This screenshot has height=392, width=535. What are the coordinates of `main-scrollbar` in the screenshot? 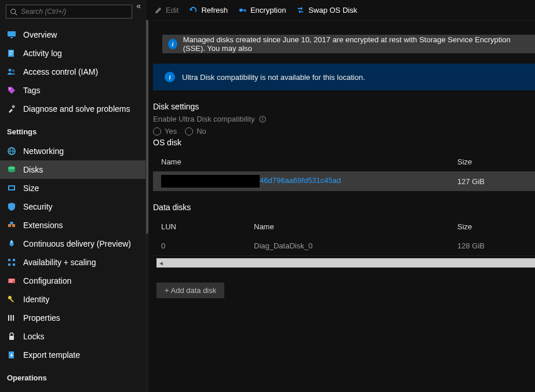 It's located at (147, 206).